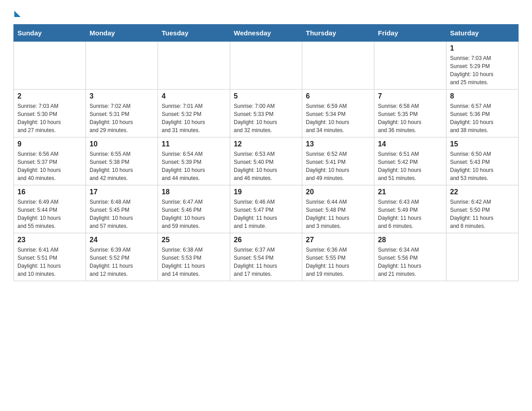  What do you see at coordinates (266, 114) in the screenshot?
I see `calendar-week-row: 2Sunrise: 7:03 AM Sunset: 5:30 PM Daylig…` at bounding box center [266, 114].